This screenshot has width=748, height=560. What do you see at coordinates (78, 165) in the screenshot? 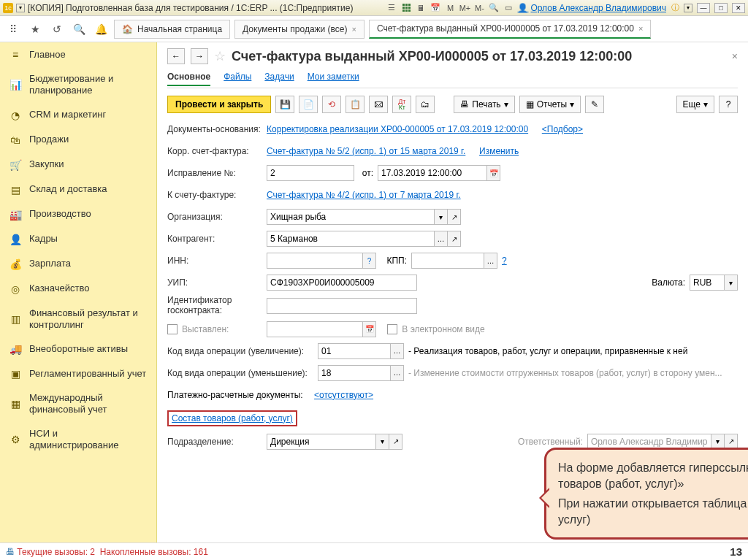
I see `sidebar-item-purchase: 🛒Закупки` at bounding box center [78, 165].